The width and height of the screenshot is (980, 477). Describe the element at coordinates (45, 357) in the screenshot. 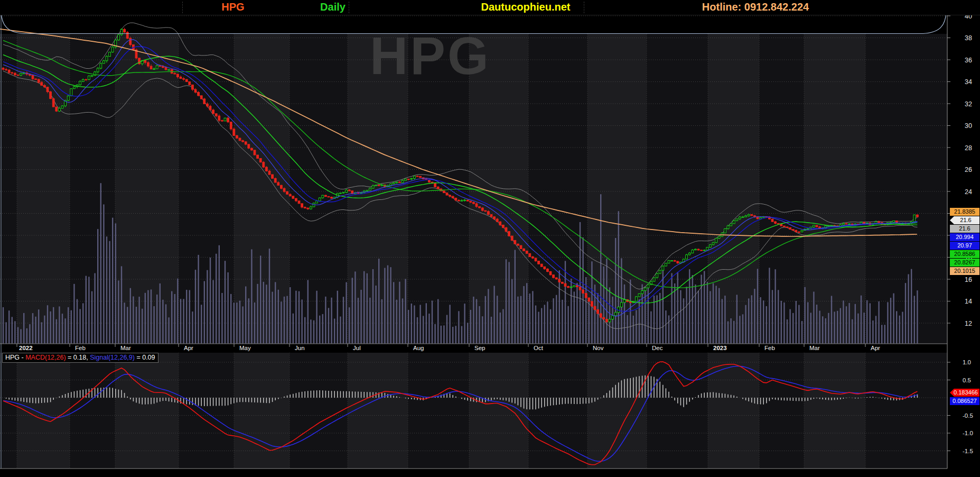

I see `macd-label-macd: MACD(12,26)` at that location.